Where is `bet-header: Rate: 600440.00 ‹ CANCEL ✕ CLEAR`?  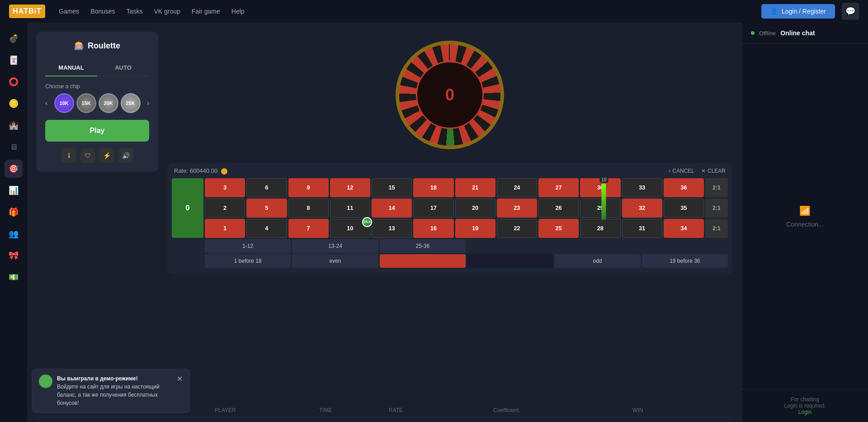
bet-header: Rate: 600440.00 ‹ CANCEL ✕ CLEAR is located at coordinates (450, 171).